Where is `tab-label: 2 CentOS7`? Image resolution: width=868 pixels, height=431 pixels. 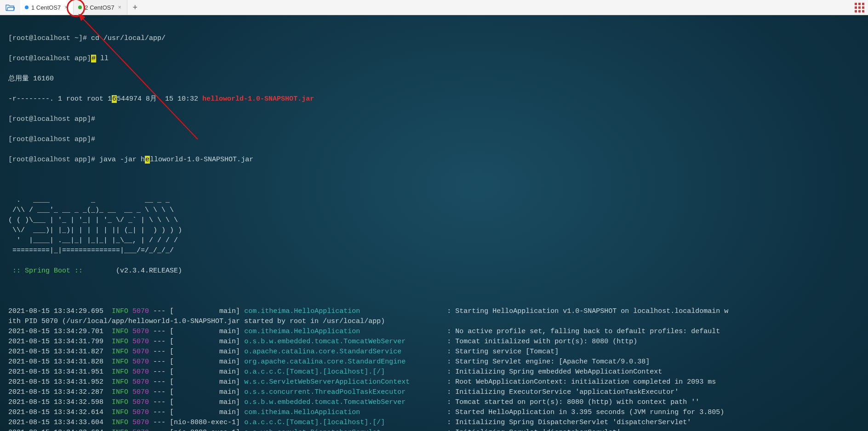
tab-label: 2 CentOS7 is located at coordinates (99, 7).